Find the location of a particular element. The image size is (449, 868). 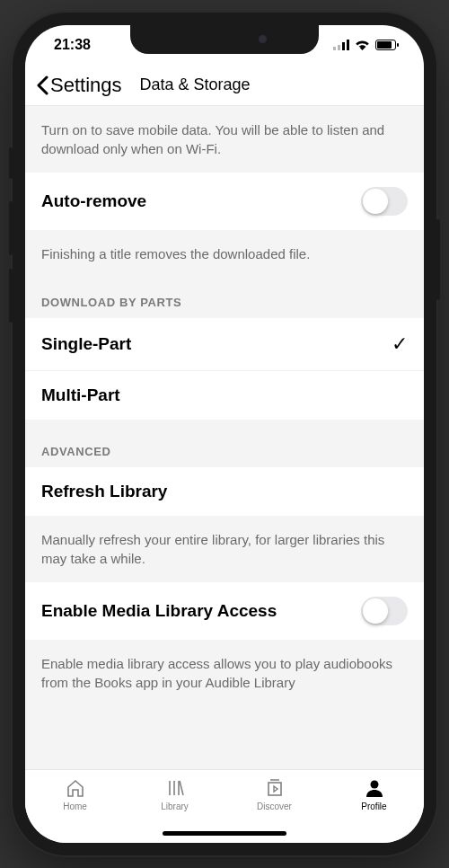

media-library-access-label: Enable Media Library Access is located at coordinates (163, 611).